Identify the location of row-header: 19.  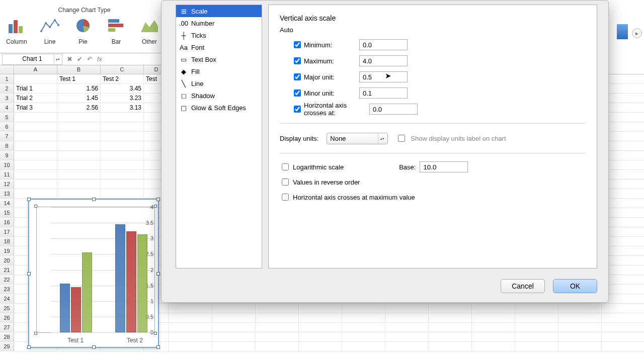
(7, 251).